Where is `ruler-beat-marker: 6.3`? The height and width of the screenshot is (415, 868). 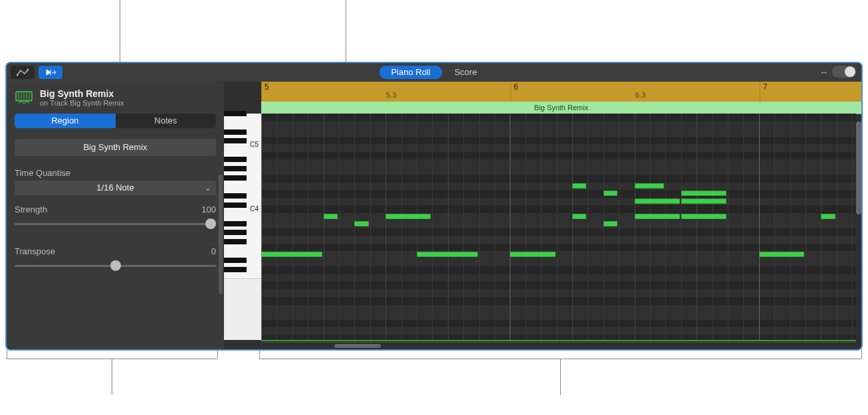 ruler-beat-marker: 6.3 is located at coordinates (641, 95).